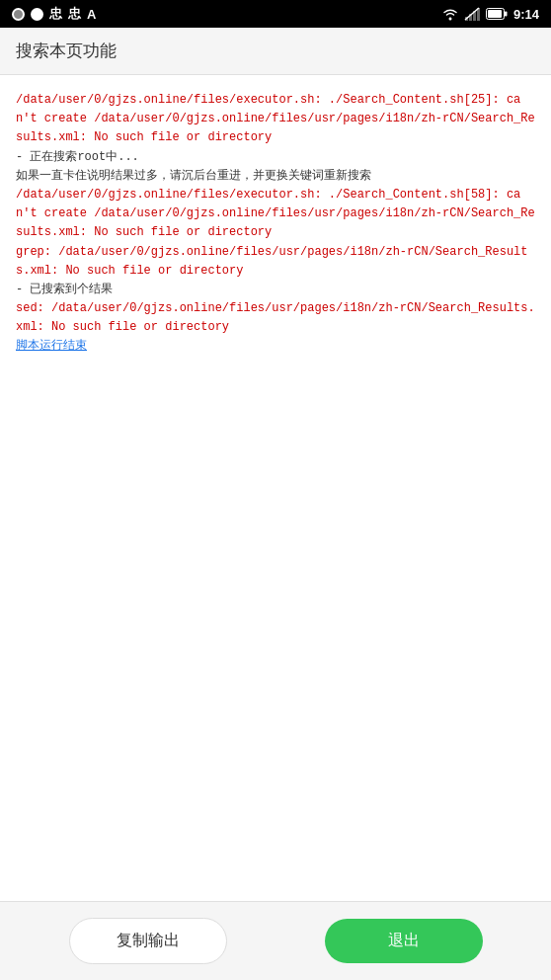 The height and width of the screenshot is (980, 551). What do you see at coordinates (276, 119) in the screenshot?
I see `output-line-1: /data/user/0/gjzs.online/files/executor.…` at bounding box center [276, 119].